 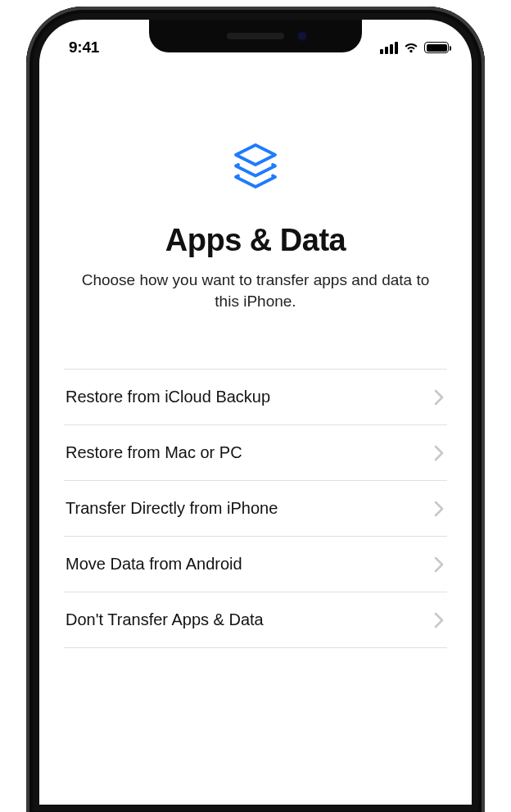 I want to click on option-label: Restore from Mac or PC, so click(x=154, y=452).